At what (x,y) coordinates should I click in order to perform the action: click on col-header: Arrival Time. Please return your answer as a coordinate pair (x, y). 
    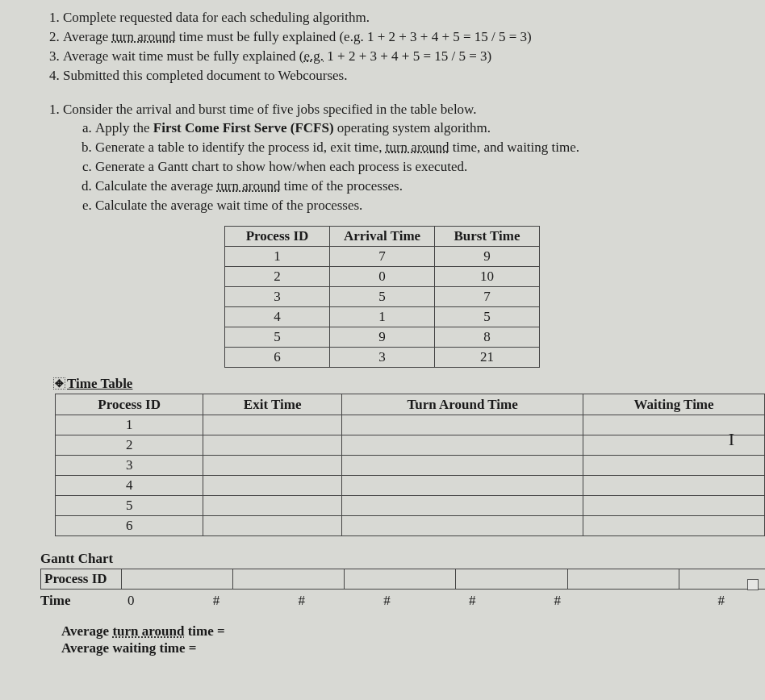
    Looking at the image, I should click on (382, 237).